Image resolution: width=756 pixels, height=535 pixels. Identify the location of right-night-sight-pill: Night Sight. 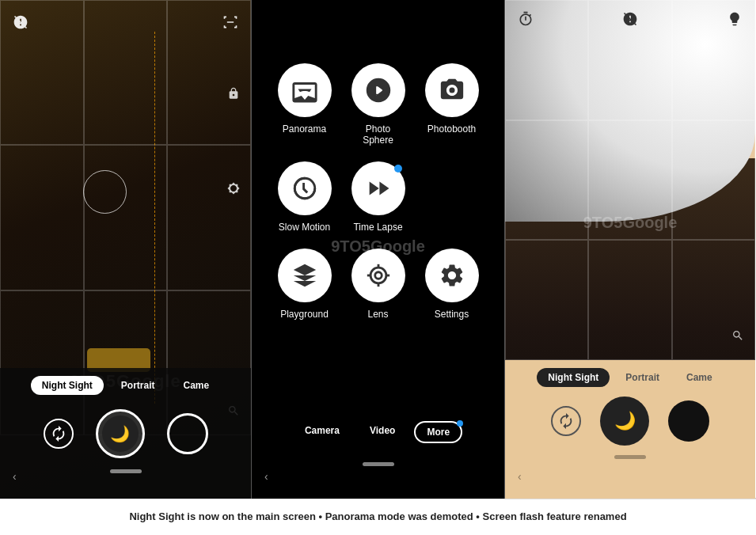
(573, 378).